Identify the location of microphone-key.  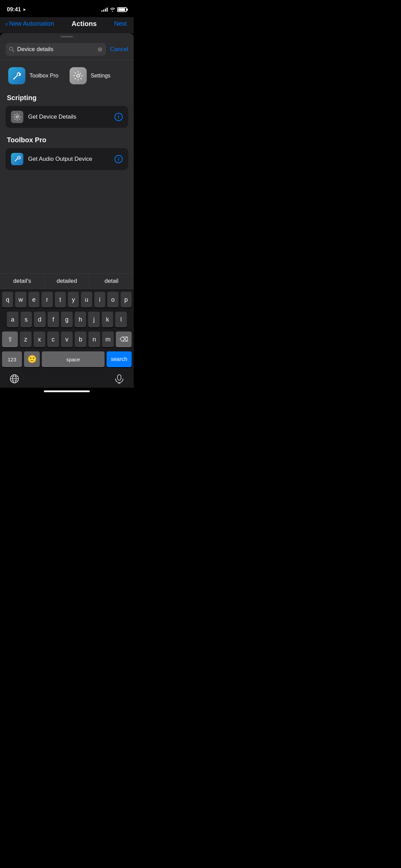
(119, 379).